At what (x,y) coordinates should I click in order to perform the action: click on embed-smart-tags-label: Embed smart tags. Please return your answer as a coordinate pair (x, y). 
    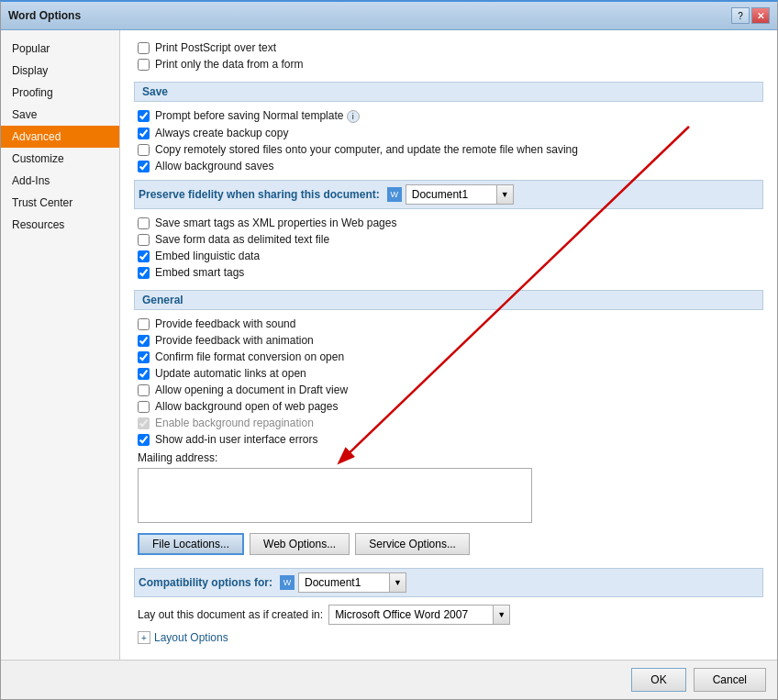
    Looking at the image, I should click on (200, 272).